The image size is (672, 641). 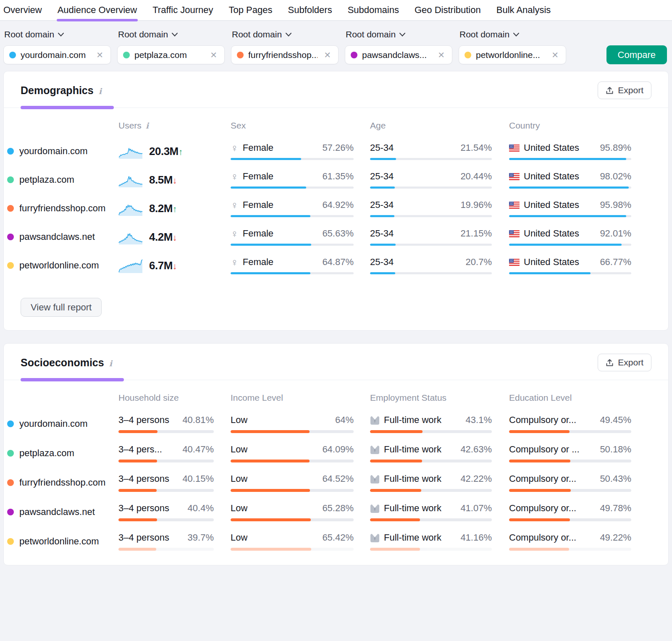 I want to click on employment-value: 42.22%, so click(x=476, y=479).